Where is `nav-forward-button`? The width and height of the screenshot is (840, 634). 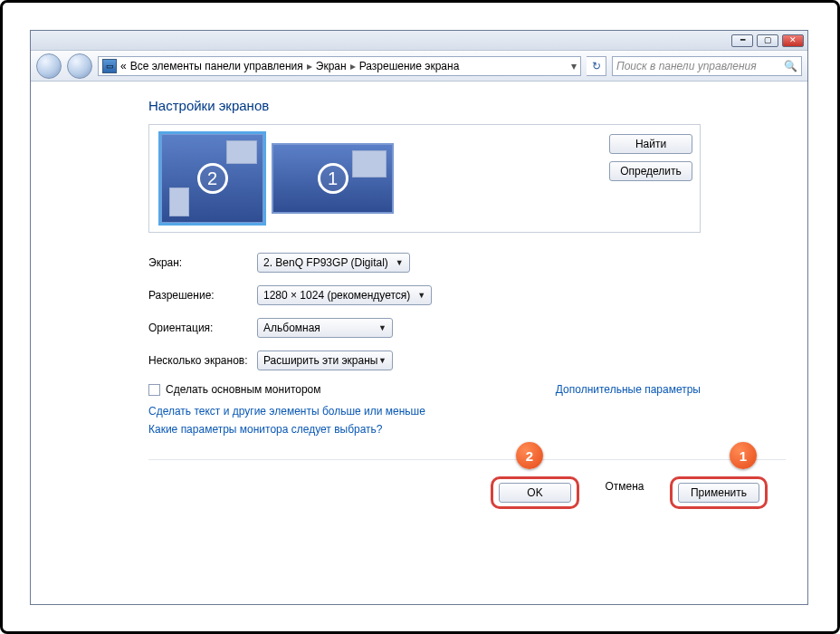 nav-forward-button is located at coordinates (80, 66).